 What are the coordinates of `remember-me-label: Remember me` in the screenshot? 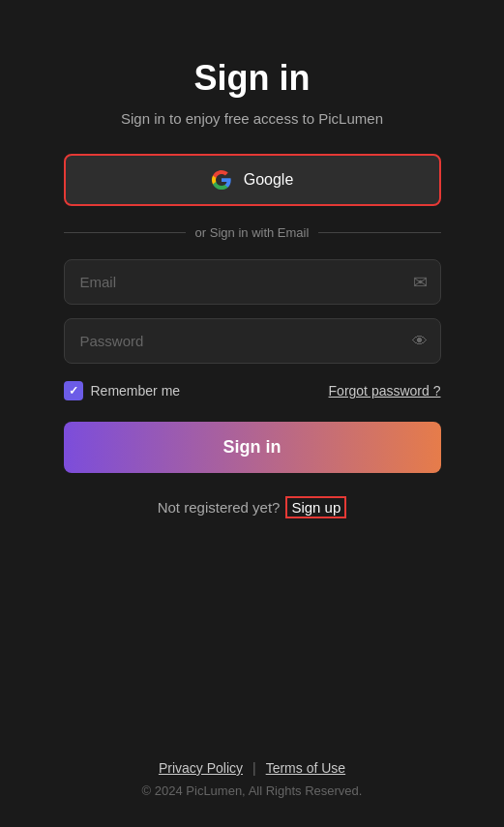 It's located at (135, 391).